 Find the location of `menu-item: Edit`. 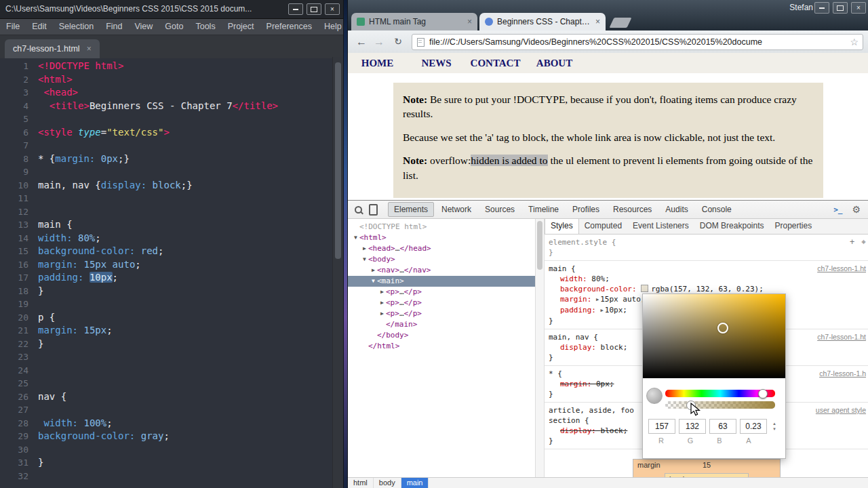

menu-item: Edit is located at coordinates (39, 27).